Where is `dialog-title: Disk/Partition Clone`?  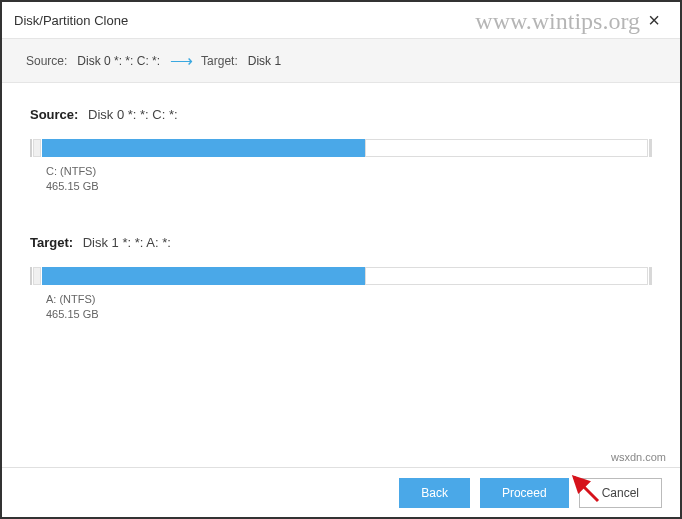 dialog-title: Disk/Partition Clone is located at coordinates (71, 20).